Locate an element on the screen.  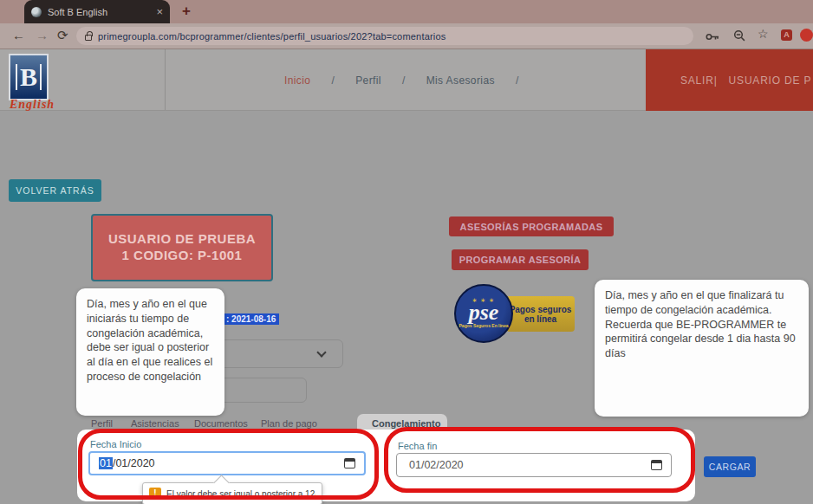
tab-plan-de-pago: Plan de pago is located at coordinates (289, 423).